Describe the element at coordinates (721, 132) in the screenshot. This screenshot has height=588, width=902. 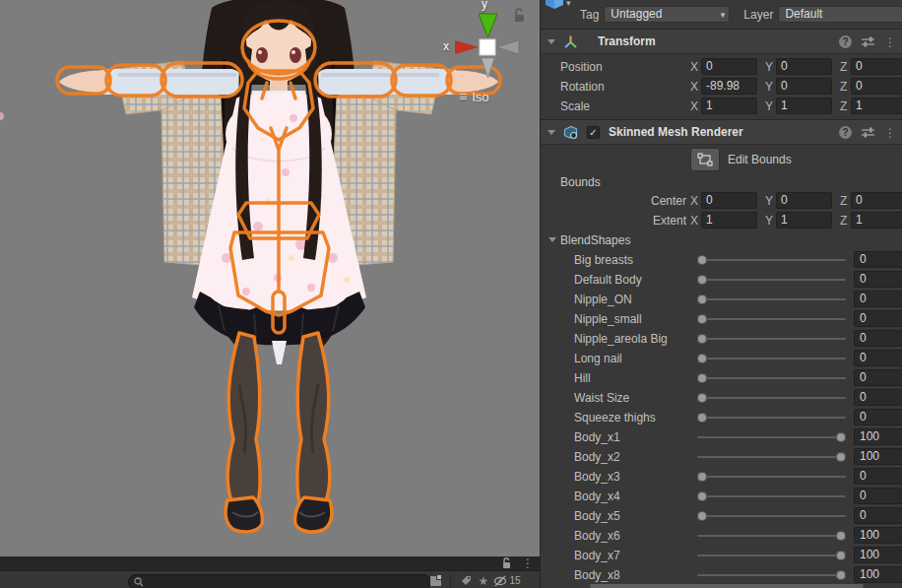
I see `skinned-mesh-renderer-header: ✓ Skinned Mesh Renderer ? ⋮` at that location.